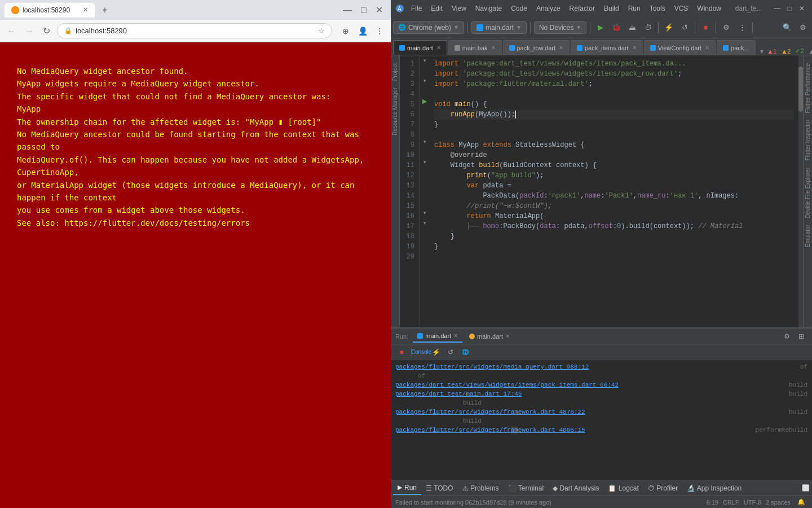  I want to click on menu-refactor: Refactor, so click(582, 8).